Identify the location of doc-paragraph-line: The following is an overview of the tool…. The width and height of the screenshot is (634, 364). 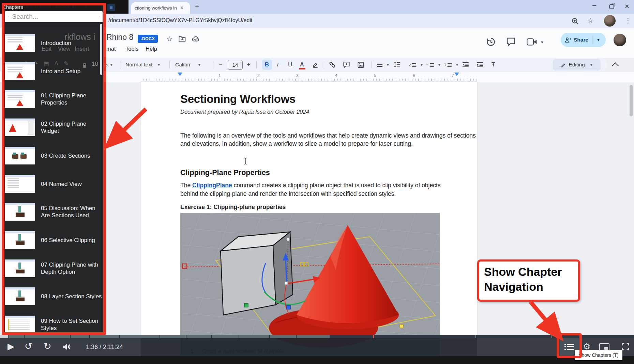
(328, 136).